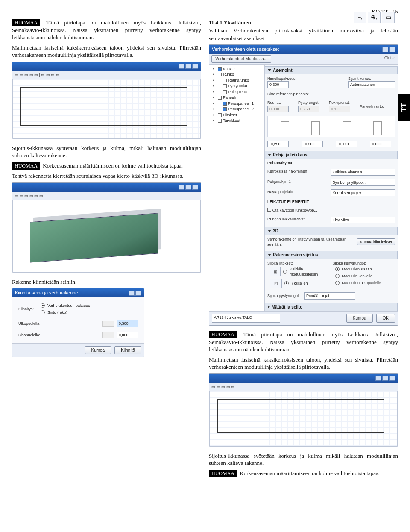 The width and height of the screenshot is (410, 532). What do you see at coordinates (337, 276) in the screenshot?
I see `radio-mod-kes` at bounding box center [337, 276].